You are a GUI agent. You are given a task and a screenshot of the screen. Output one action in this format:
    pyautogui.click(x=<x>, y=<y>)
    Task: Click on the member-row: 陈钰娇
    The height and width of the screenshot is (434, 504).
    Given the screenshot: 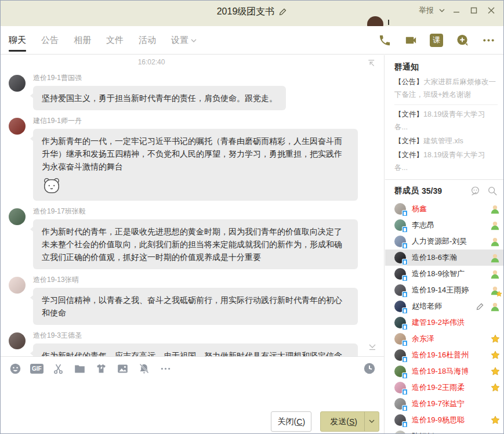 What is the action you would take?
    pyautogui.click(x=444, y=431)
    